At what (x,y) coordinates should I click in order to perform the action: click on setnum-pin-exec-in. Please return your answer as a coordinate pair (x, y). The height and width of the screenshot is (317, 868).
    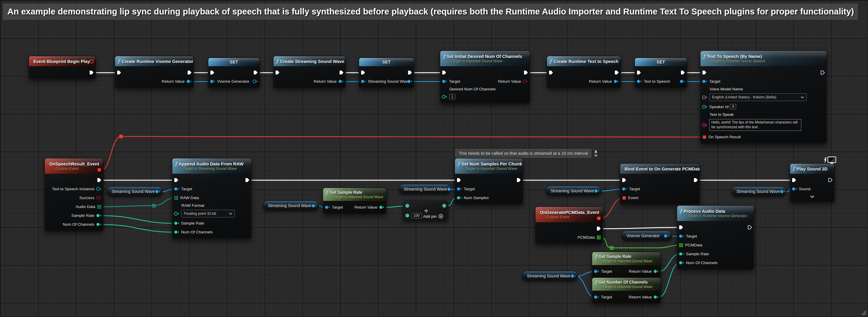
    Looking at the image, I should click on (459, 180).